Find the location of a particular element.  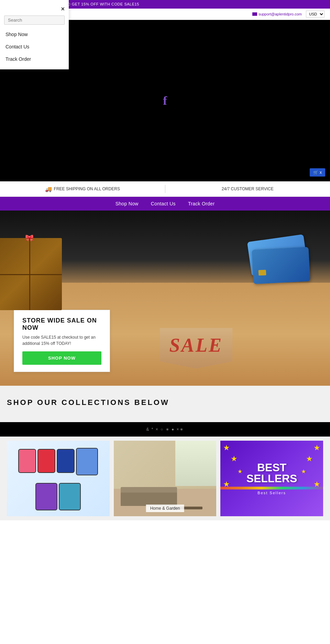

sale-promo-description: Use code SALE15 at checkout to get an ad… is located at coordinates (62, 340).